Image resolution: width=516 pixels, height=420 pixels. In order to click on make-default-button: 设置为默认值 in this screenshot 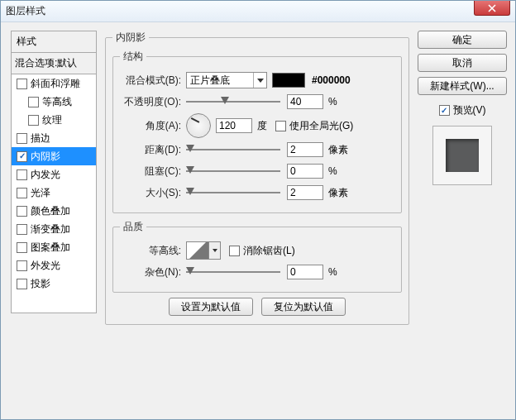, I will do `click(211, 307)`.